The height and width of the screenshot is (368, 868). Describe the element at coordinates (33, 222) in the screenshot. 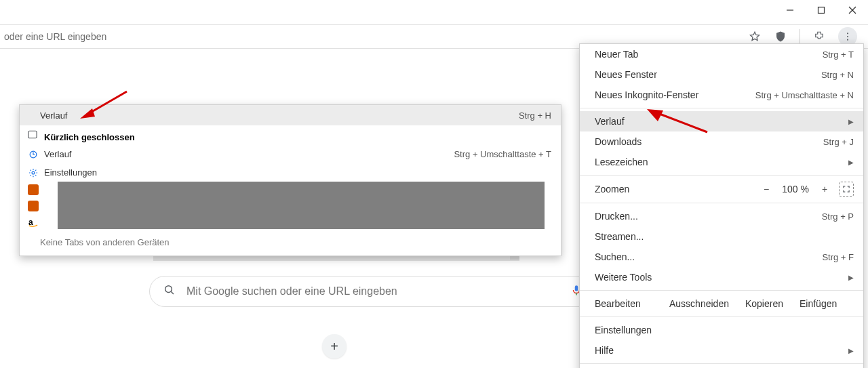

I see `favicon-3: a` at that location.